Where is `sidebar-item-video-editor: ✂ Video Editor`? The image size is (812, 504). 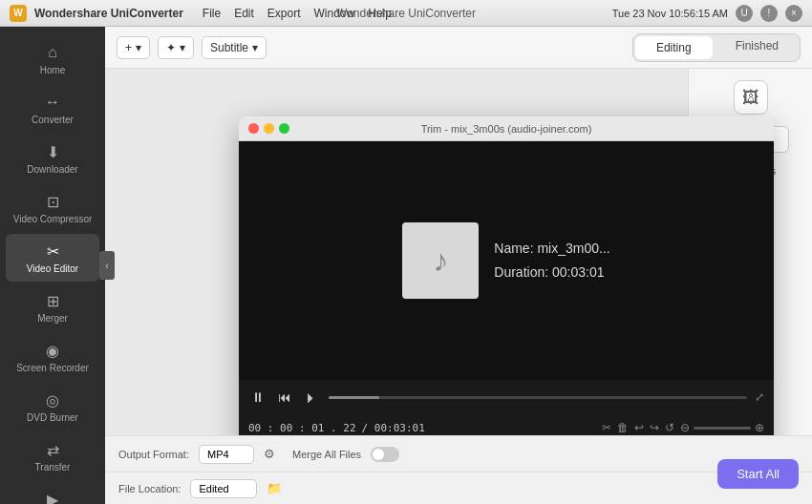 sidebar-item-video-editor: ✂ Video Editor is located at coordinates (53, 258).